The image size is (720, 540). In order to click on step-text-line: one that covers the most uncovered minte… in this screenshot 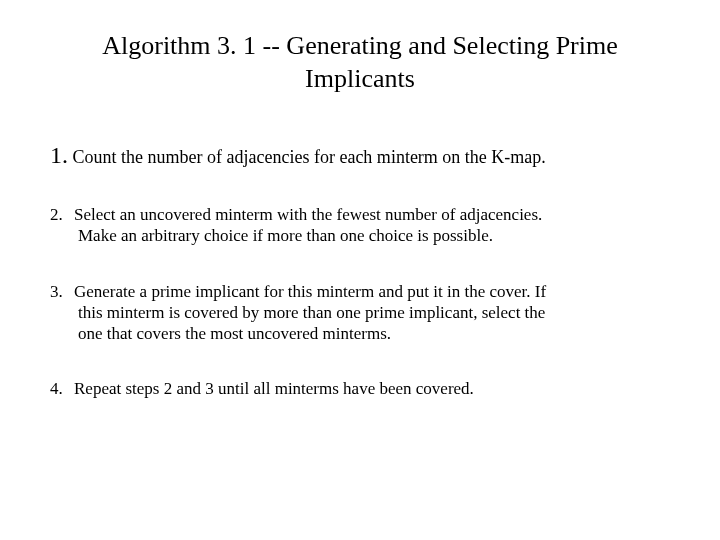, I will do `click(360, 334)`.